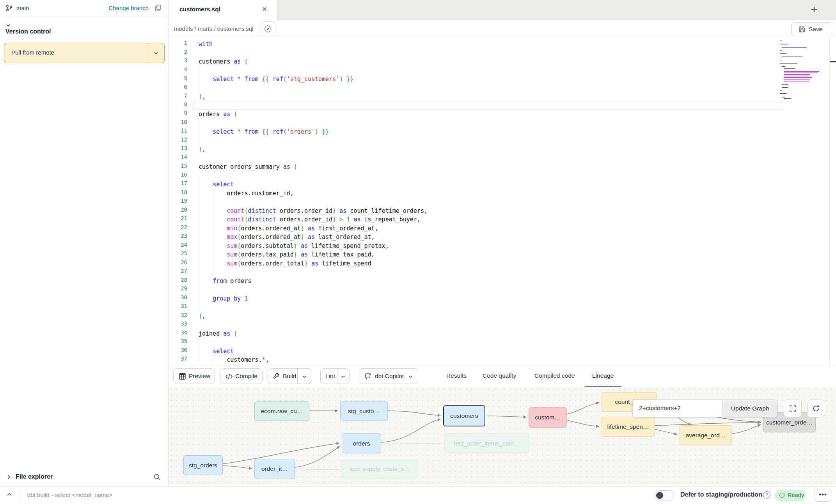  I want to click on tab-code-quality: Code quality, so click(499, 376).